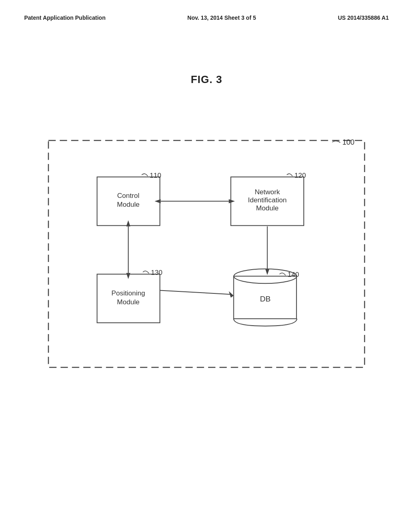 The image size is (413, 532). I want to click on label-120: 120, so click(300, 176).